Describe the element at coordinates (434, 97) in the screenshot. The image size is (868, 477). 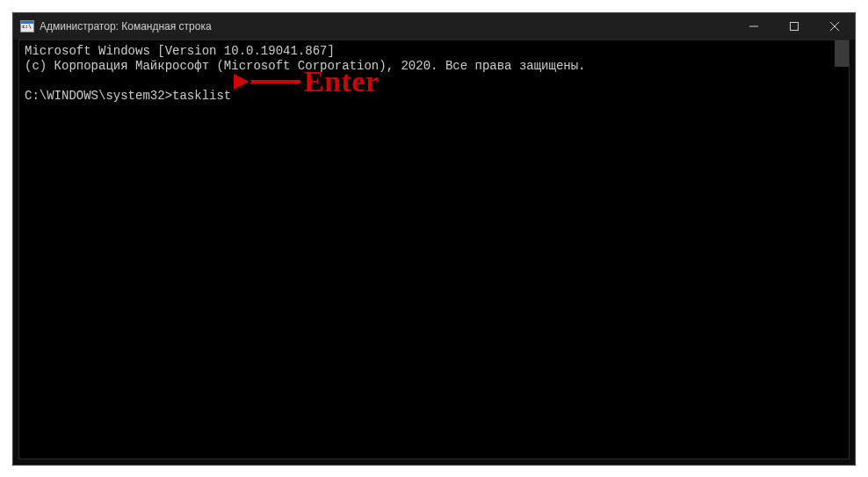
I see `terminal-prompt-line: C:\WINDOWS\system32>tasklist` at that location.